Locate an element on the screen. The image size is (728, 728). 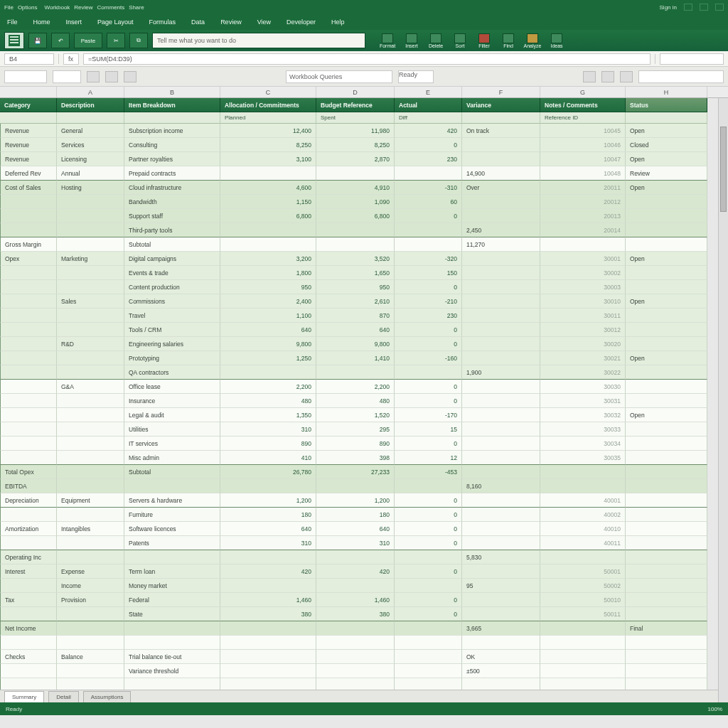
cell: 380 is located at coordinates (355, 614).